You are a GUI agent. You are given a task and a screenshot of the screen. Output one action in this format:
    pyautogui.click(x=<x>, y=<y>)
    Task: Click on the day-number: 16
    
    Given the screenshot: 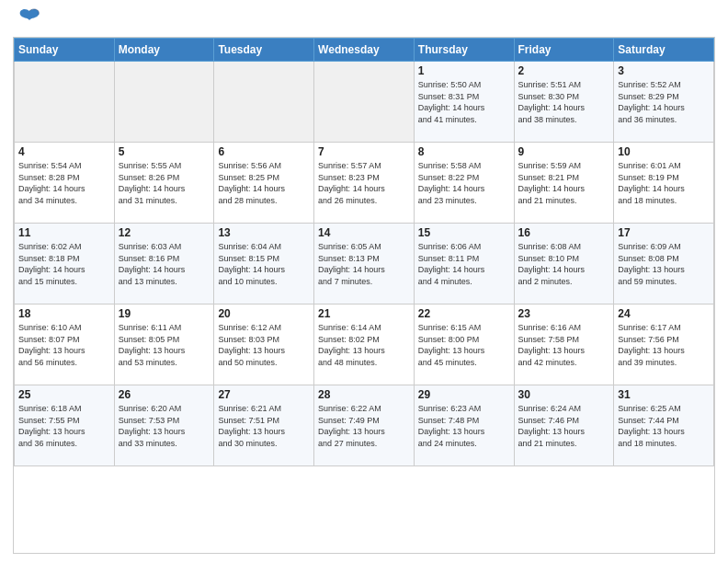 What is the action you would take?
    pyautogui.click(x=564, y=233)
    